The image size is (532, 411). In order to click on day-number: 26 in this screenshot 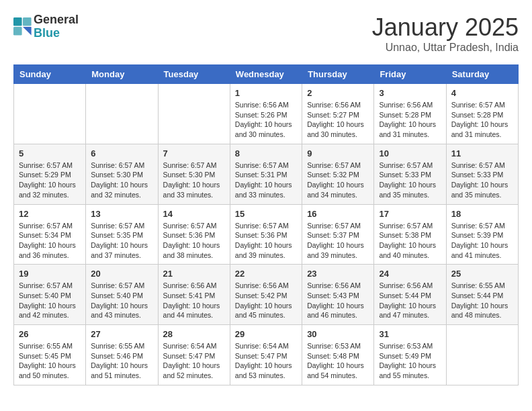, I will do `click(50, 334)`.